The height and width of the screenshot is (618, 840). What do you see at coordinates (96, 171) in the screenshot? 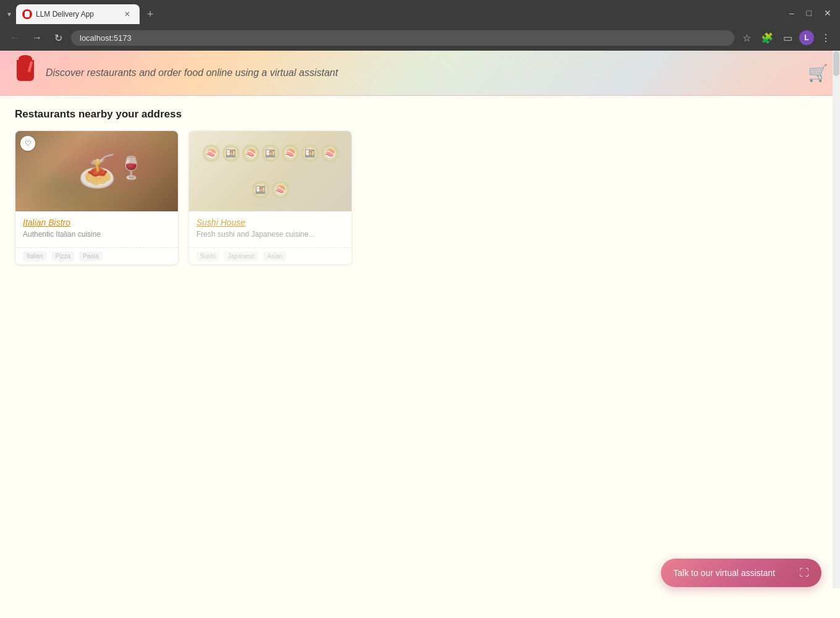
I see `restaurant-image-wrap-italian: ♡` at bounding box center [96, 171].